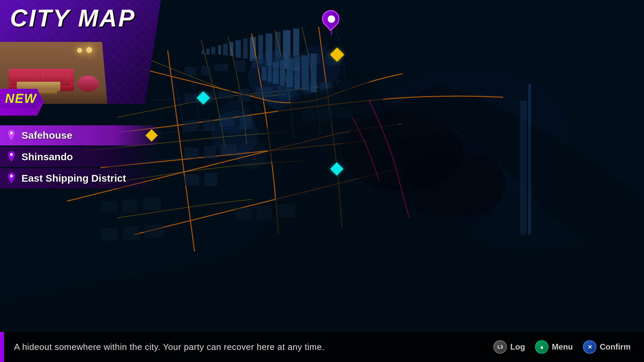 This screenshot has height=362, width=644. I want to click on button-hints: L3 Log ▲ Menu ✕ Confirm, so click(569, 347).